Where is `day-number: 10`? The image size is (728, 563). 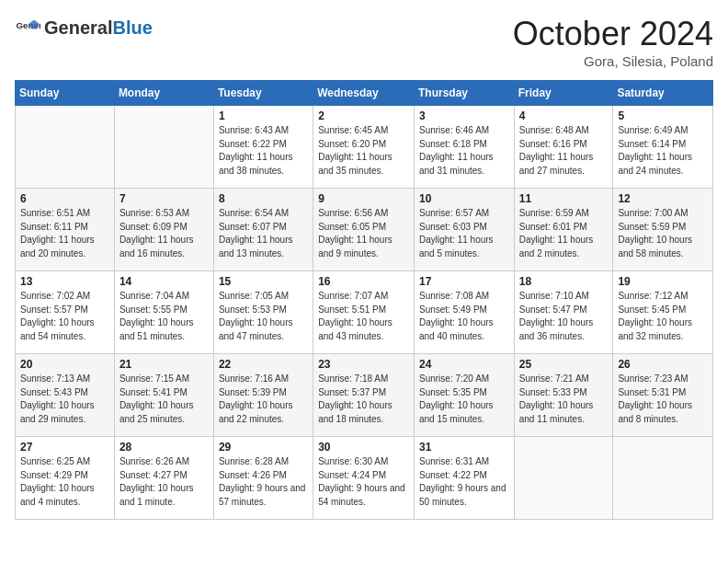
day-number: 10 is located at coordinates (464, 199).